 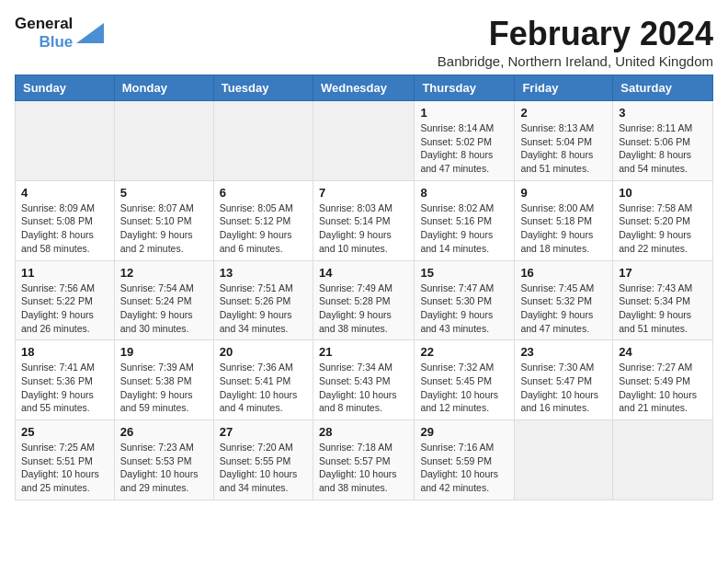 What do you see at coordinates (263, 309) in the screenshot?
I see `day-info: Sunrise: 7:51 AM Sunset: 5:26 PM Dayligh…` at bounding box center [263, 309].